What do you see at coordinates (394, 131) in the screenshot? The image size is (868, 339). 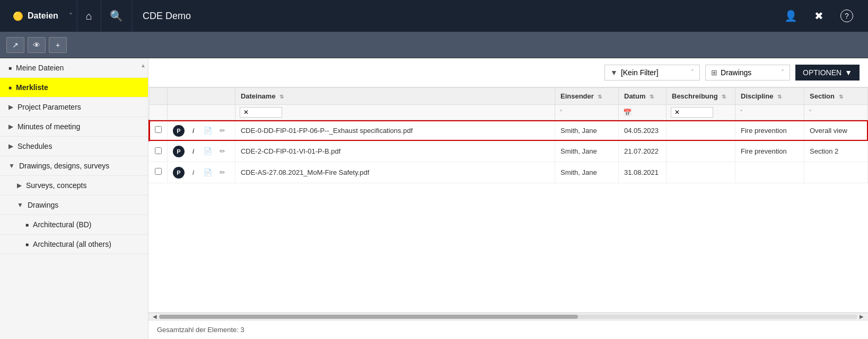 I see `row-filename-cell: CDE-0-DD-FIP-01-FP-06-P--_Exhaust specif…` at bounding box center [394, 131].